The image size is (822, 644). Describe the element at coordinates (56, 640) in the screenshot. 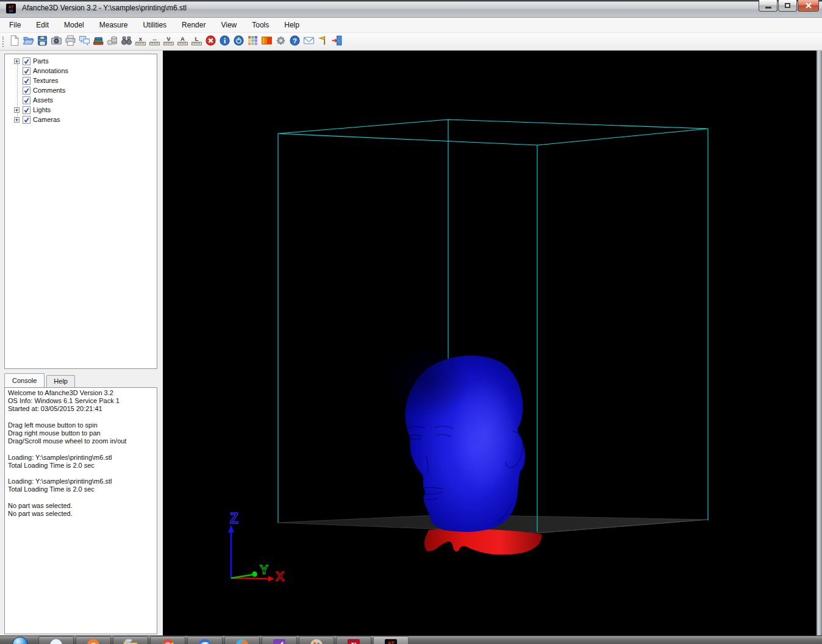

I see `taskbar-button-internet-explorer: e` at that location.